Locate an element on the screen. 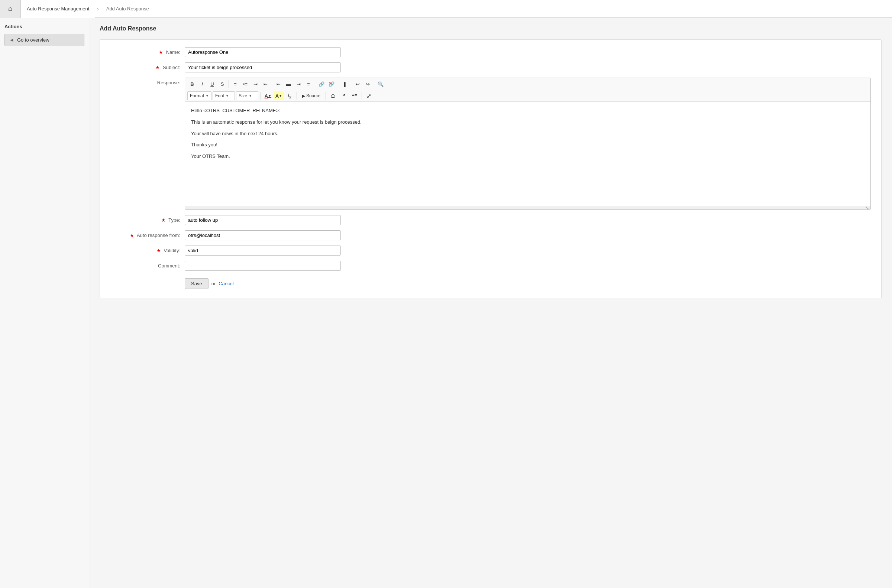 This screenshot has width=892, height=588. align-right-icon: ⇥ is located at coordinates (299, 84).